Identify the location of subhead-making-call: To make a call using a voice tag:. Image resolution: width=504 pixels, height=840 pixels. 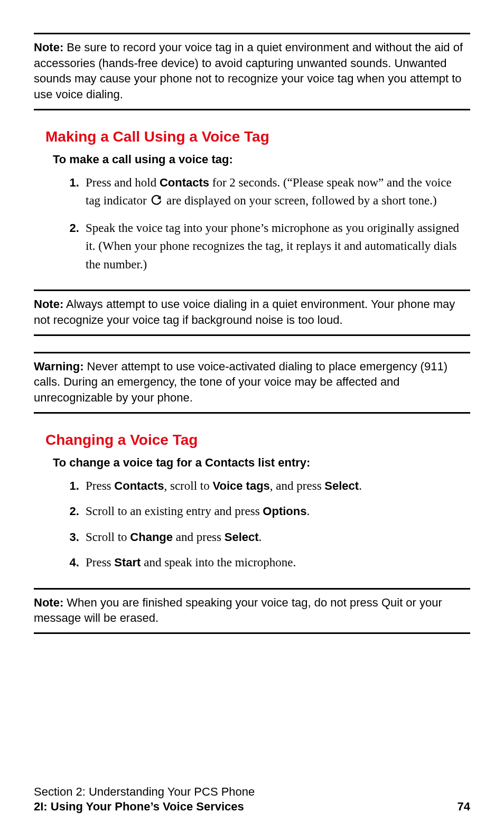
(260, 160).